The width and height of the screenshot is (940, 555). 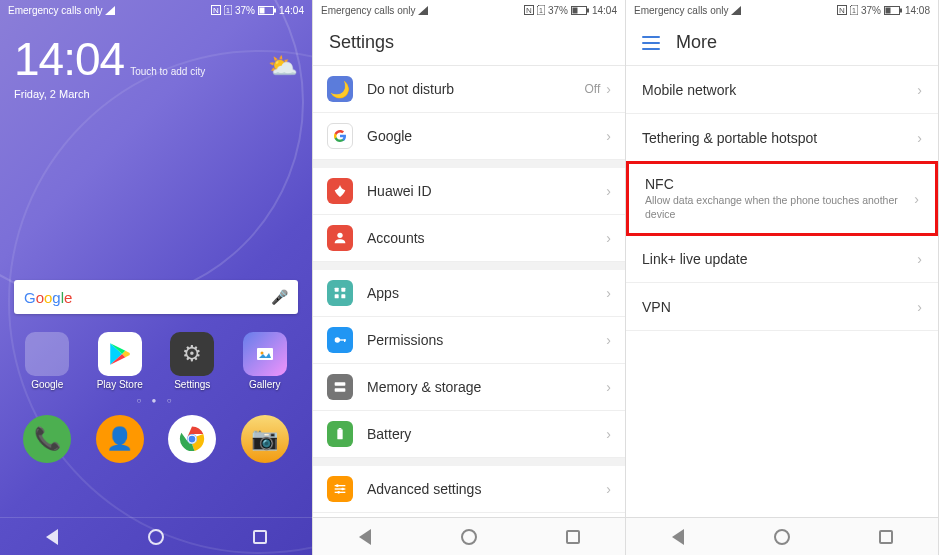 I want to click on dock-camera: 📷, so click(x=266, y=439).